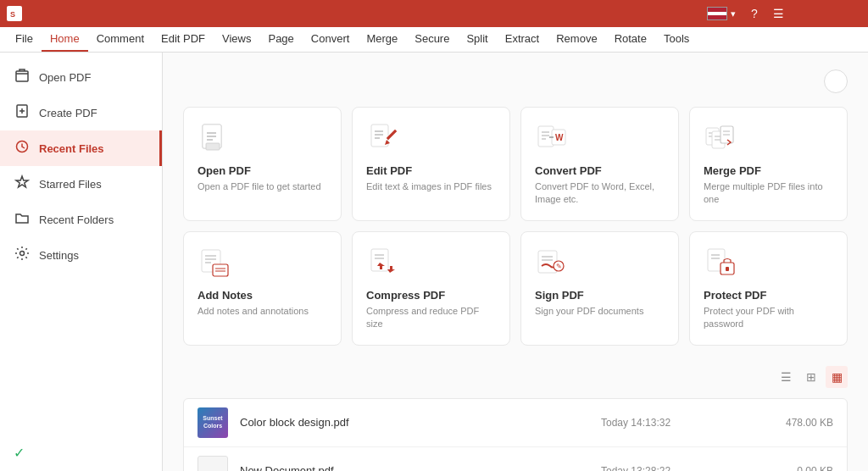  I want to click on merge-pdf-icon, so click(768, 139).